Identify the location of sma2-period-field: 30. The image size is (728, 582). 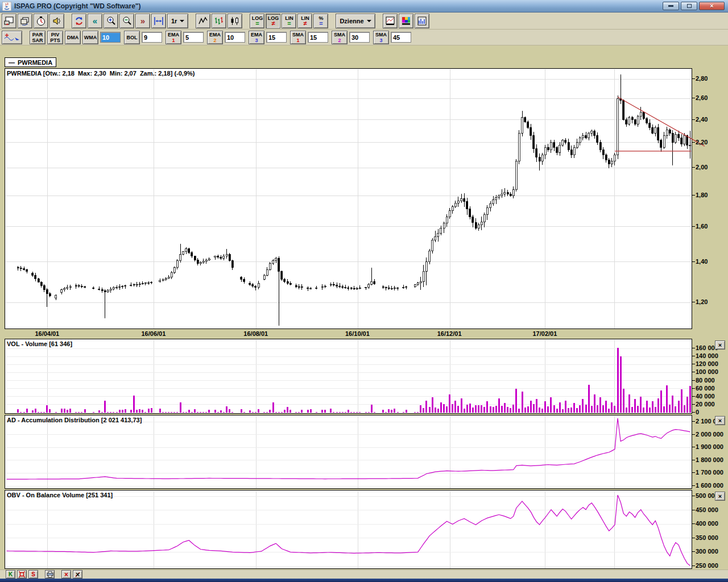
(359, 38).